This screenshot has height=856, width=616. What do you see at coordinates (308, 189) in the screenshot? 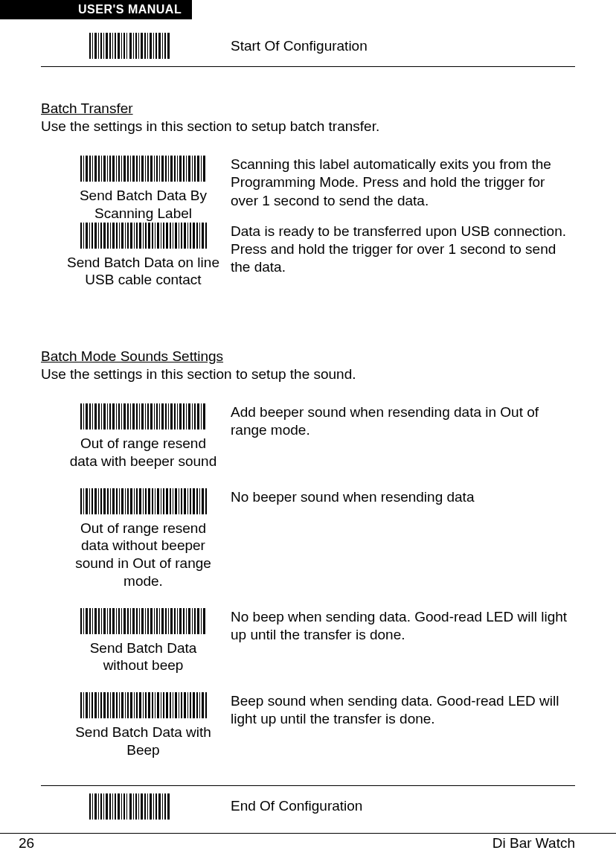
I see `batch-item: Send Batch Data By Scanning Label Scanni…` at bounding box center [308, 189].